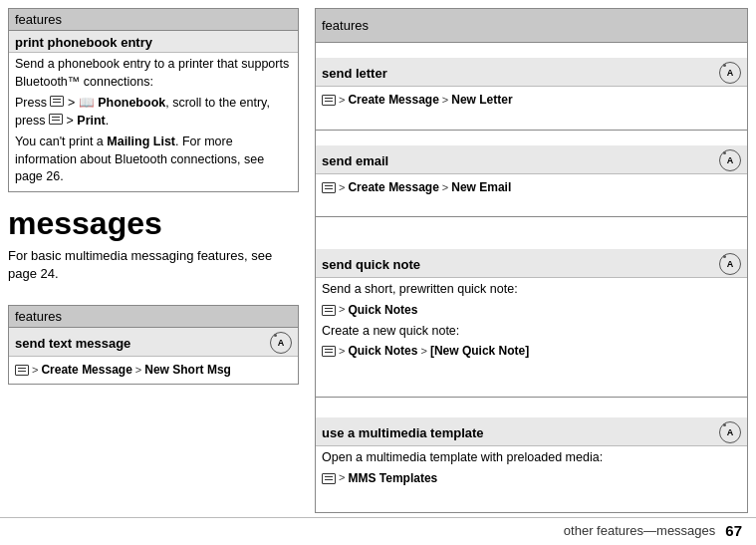 The height and width of the screenshot is (545, 756). I want to click on send-email-body: > Create Message > New Email, so click(532, 187).